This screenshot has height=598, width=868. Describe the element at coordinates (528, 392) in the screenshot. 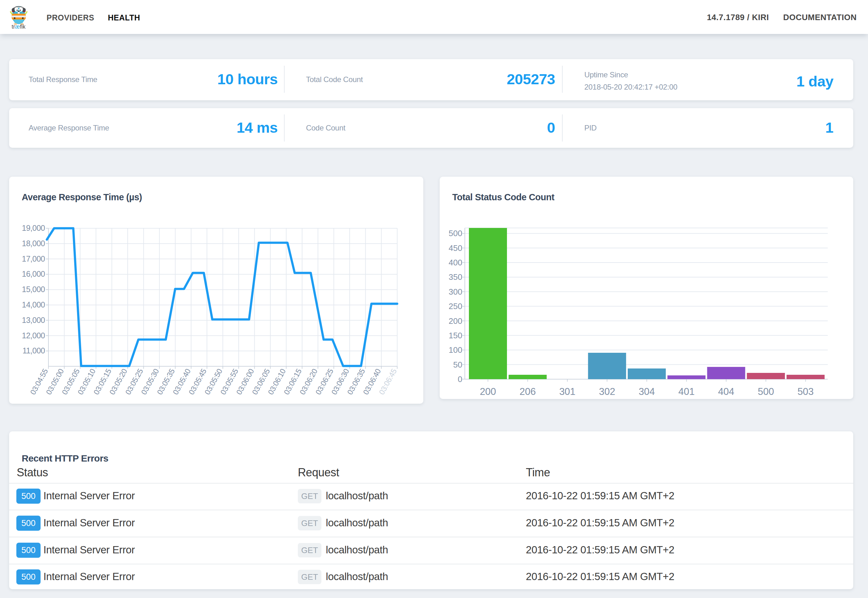

I see `svg-text: 206` at that location.